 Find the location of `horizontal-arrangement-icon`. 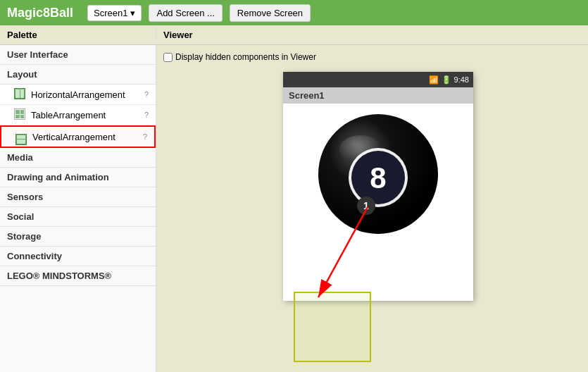

horizontal-arrangement-icon is located at coordinates (20, 94).